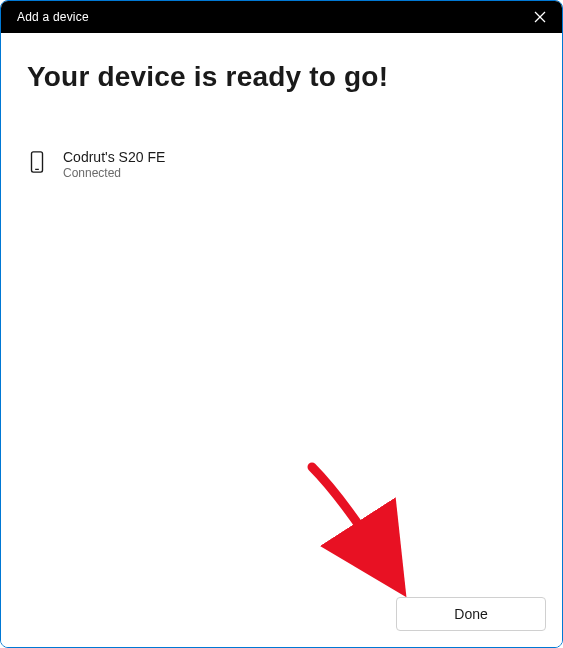 The width and height of the screenshot is (563, 648). Describe the element at coordinates (53, 17) in the screenshot. I see `window-title: Add a device` at that location.